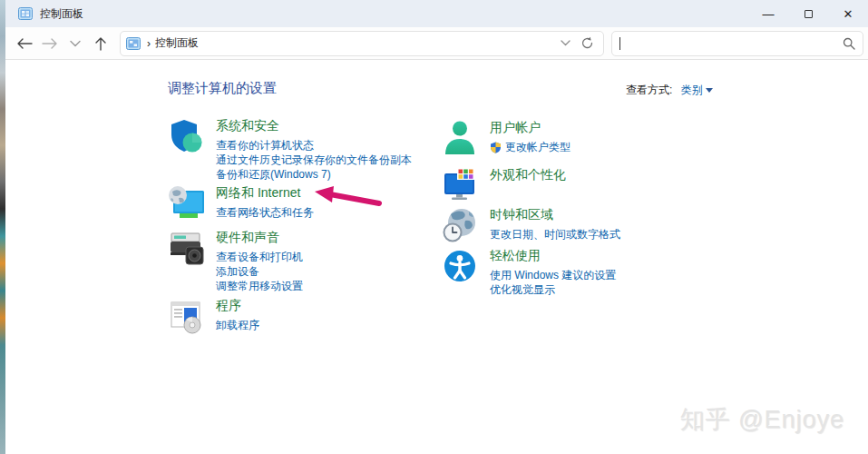 The height and width of the screenshot is (454, 868). Describe the element at coordinates (849, 44) in the screenshot. I see `search-icon` at that location.